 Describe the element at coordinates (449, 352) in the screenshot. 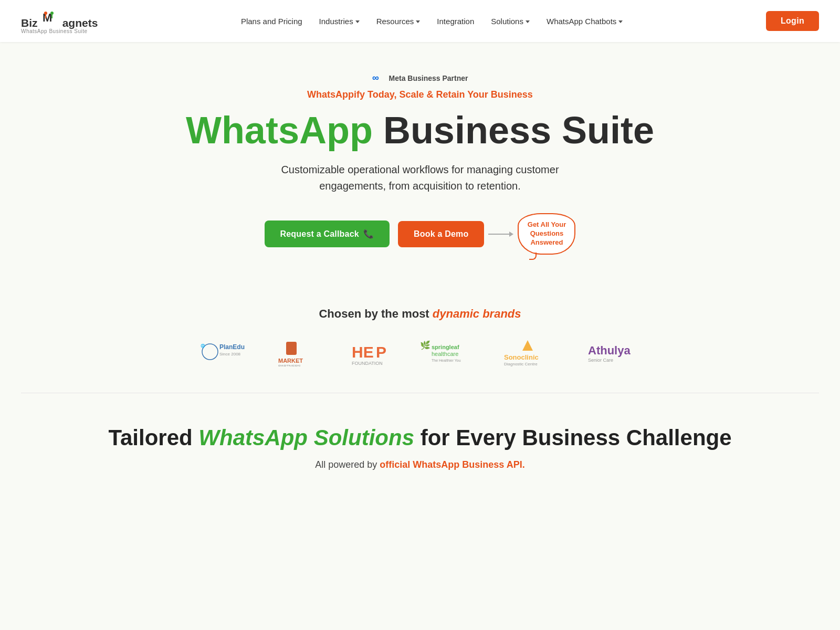

I see `springleaf-svg: 🌿 springleaf healthcare The Healthier Yo…` at that location.